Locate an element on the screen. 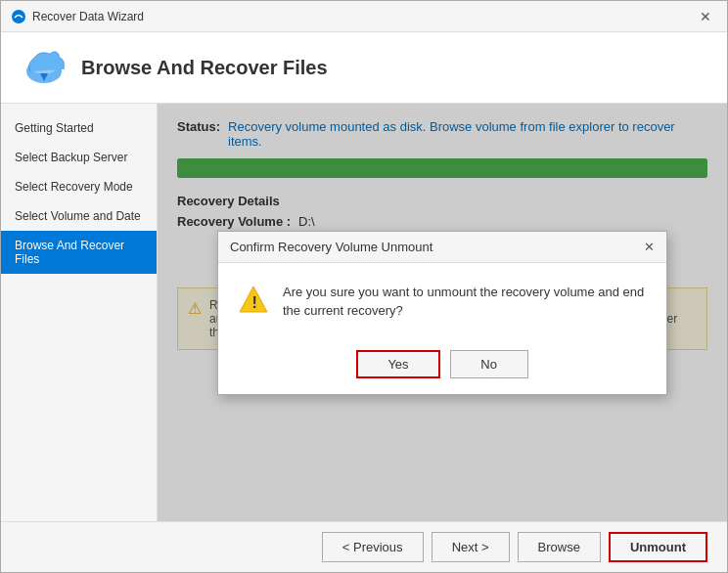 The width and height of the screenshot is (728, 573). wizard-header: Browse And Recover Files is located at coordinates (364, 68).